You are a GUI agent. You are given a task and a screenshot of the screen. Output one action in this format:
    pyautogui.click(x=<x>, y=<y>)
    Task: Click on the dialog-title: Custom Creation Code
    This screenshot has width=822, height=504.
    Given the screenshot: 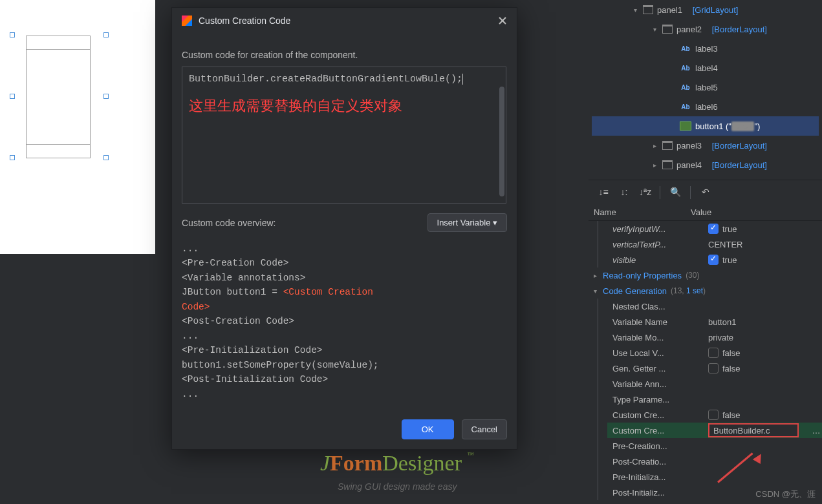 What is the action you would take?
    pyautogui.click(x=345, y=21)
    